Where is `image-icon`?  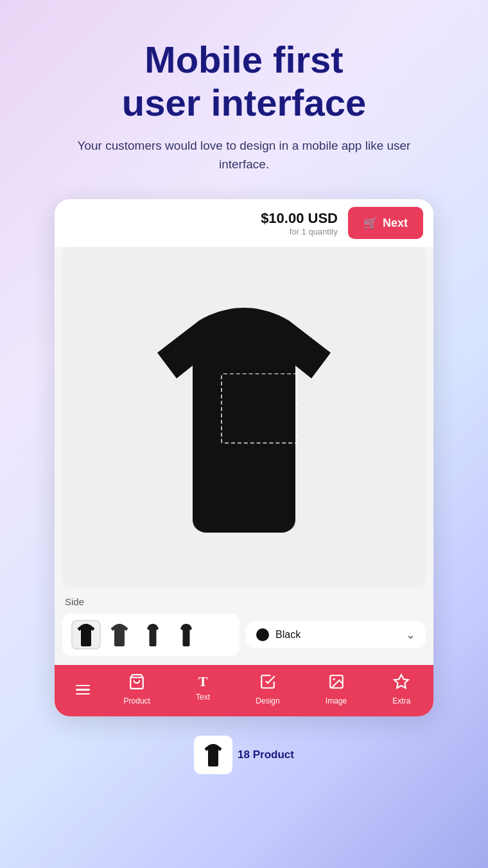
image-icon is located at coordinates (336, 684).